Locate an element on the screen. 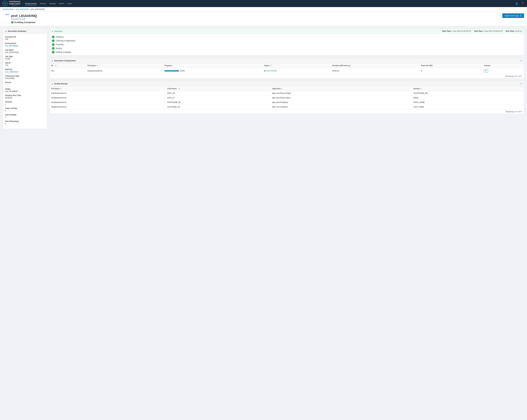 The image size is (527, 420). rule-set-link: con_AZ6NYM1S is located at coordinates (12, 72).